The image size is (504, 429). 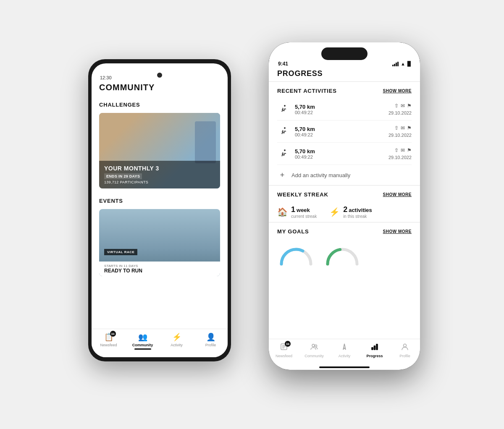 What do you see at coordinates (403, 106) in the screenshot?
I see `message-icon-1: ✉` at bounding box center [403, 106].